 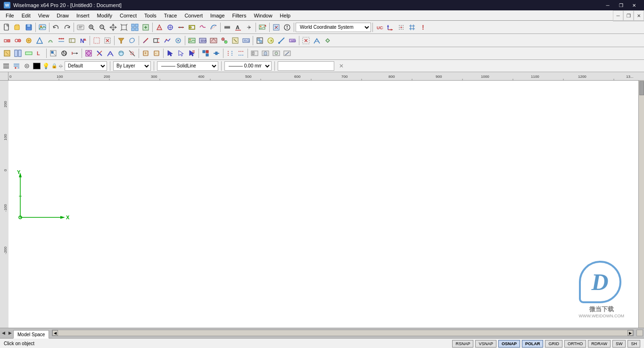 What do you see at coordinates (29, 27) in the screenshot?
I see `save-btn` at bounding box center [29, 27].